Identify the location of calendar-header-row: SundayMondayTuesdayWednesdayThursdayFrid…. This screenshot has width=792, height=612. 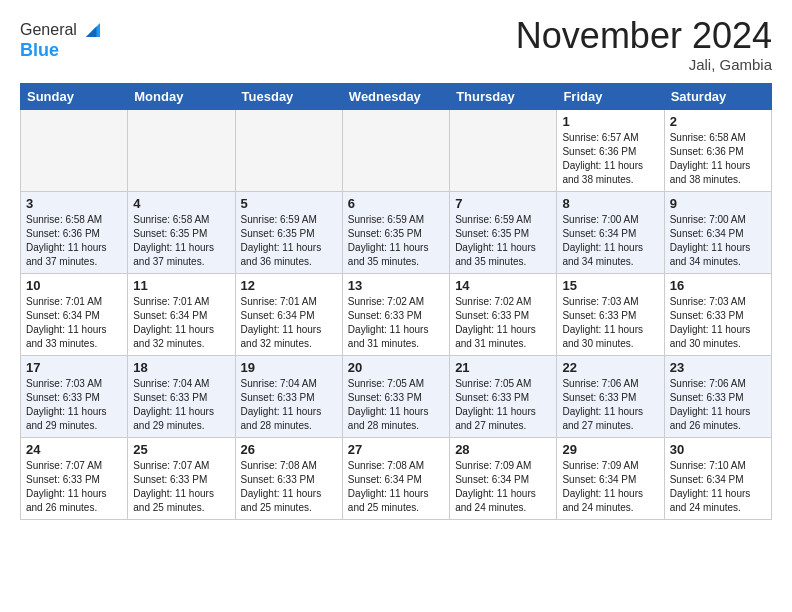
(396, 96).